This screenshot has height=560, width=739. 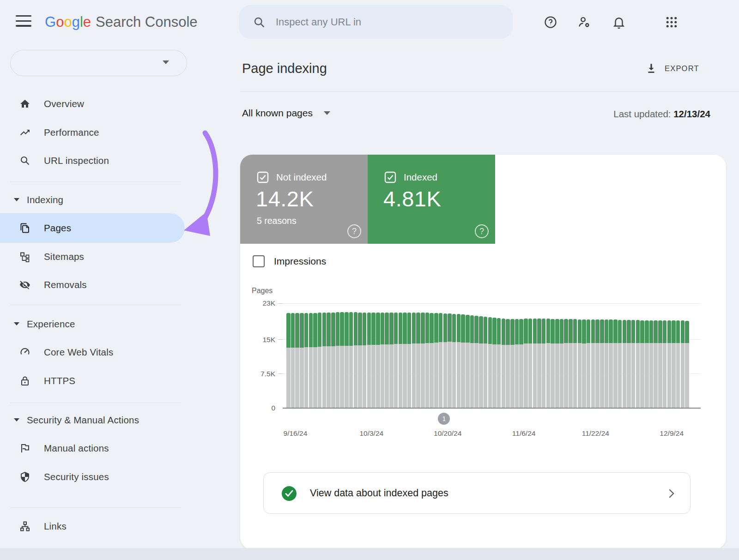 I want to click on sidebar-item-manual-actions: Manual actions, so click(x=93, y=448).